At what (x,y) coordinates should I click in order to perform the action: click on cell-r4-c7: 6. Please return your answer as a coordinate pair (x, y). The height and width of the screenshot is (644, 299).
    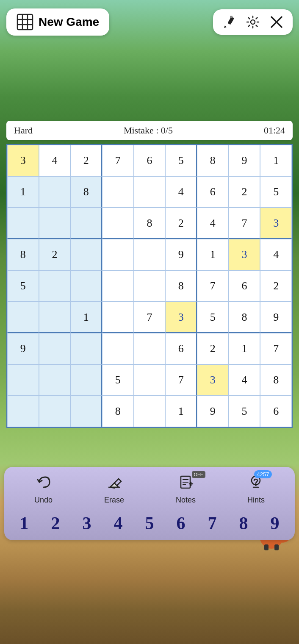
    Looking at the image, I should click on (245, 286).